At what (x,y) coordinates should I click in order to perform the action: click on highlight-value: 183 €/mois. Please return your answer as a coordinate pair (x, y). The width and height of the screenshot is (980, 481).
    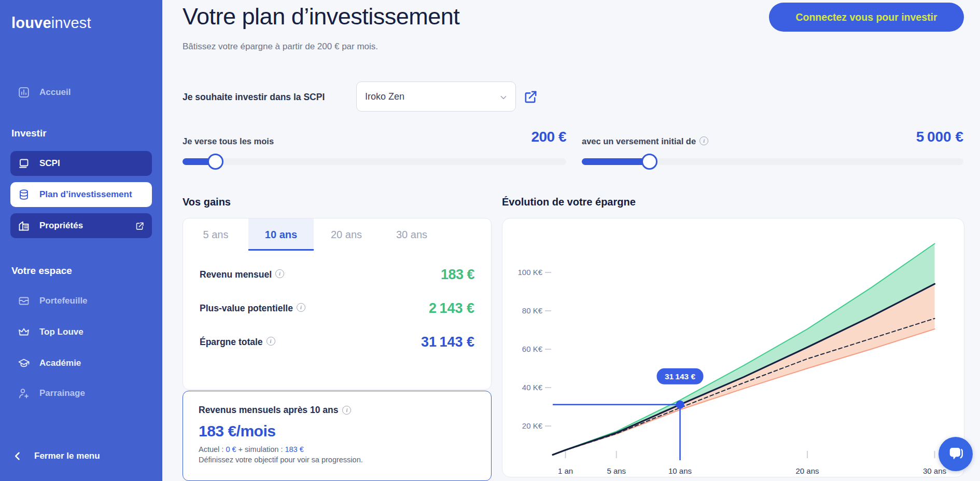
    Looking at the image, I should click on (337, 431).